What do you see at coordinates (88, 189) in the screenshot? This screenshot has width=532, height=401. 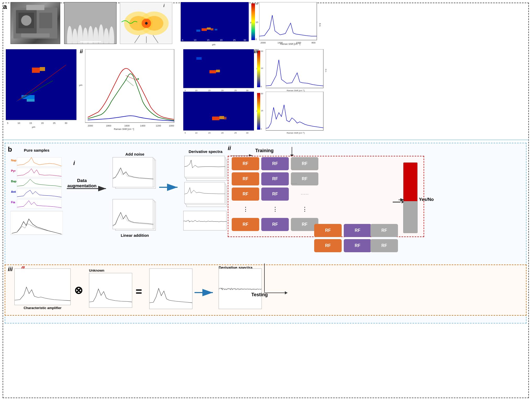 I see `arrow-augmentation` at bounding box center [88, 189].